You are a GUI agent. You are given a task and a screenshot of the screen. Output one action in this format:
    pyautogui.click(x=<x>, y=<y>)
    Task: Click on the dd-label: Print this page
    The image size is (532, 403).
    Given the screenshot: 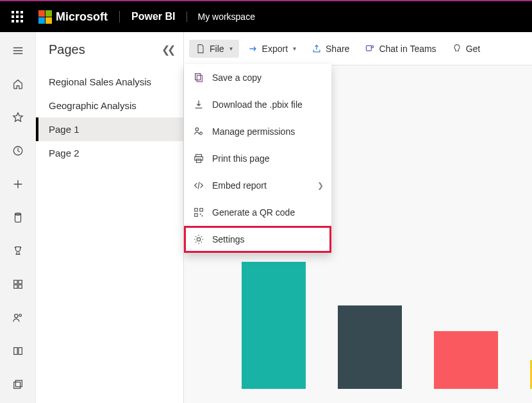 What is the action you would take?
    pyautogui.click(x=241, y=159)
    